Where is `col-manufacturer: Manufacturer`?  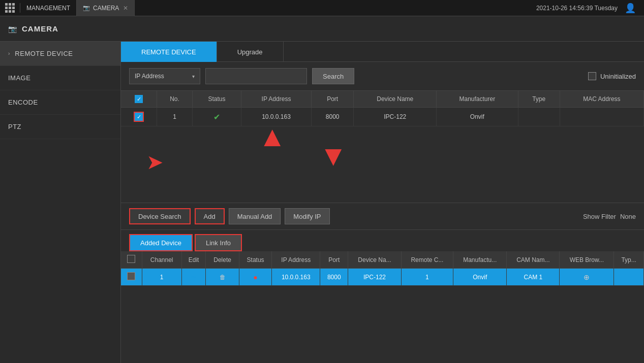 col-manufacturer: Manufacturer is located at coordinates (477, 100).